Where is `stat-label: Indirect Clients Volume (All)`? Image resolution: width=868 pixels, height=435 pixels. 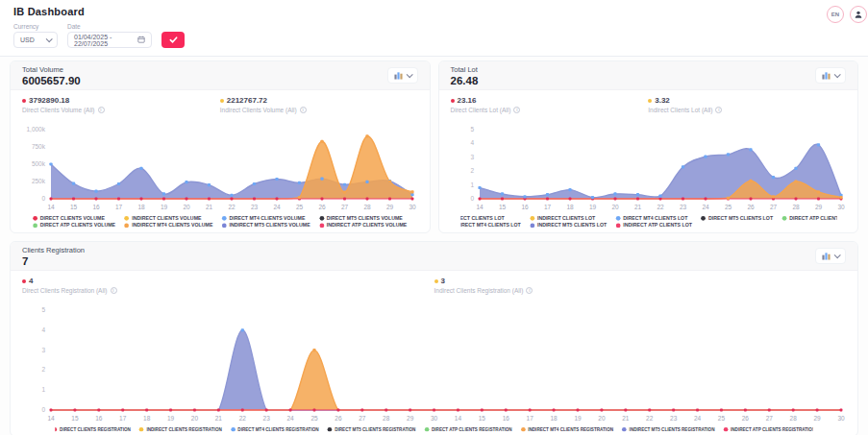 stat-label: Indirect Clients Volume (All) is located at coordinates (259, 109).